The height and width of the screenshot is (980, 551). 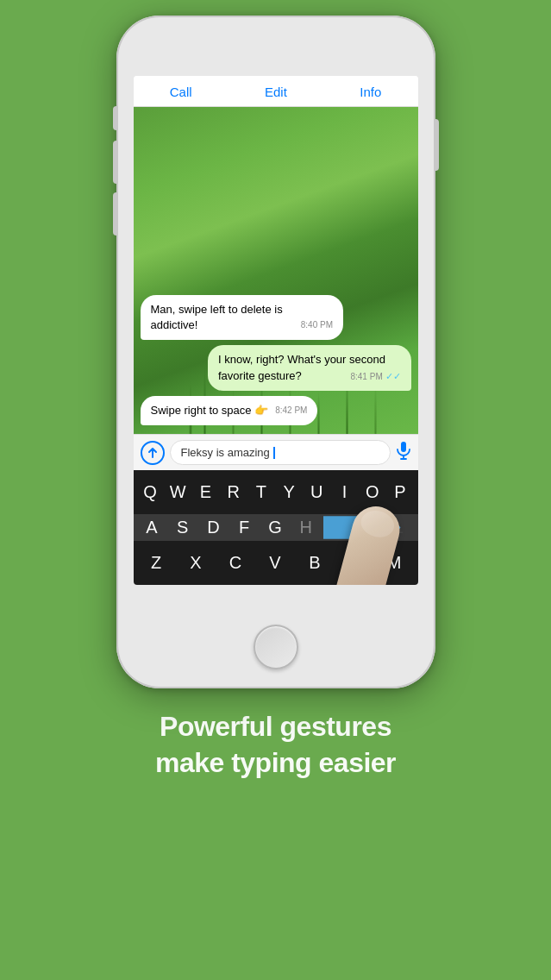 What do you see at coordinates (375, 376) in the screenshot?
I see `message-time-2: 8:41 PM ✓✓` at bounding box center [375, 376].